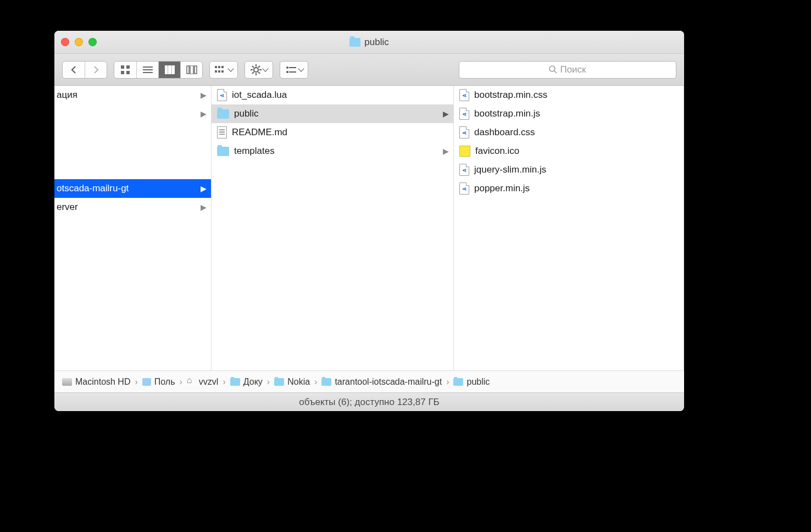 Image resolution: width=811 pixels, height=532 pixels. What do you see at coordinates (125, 70) in the screenshot?
I see `view-icons-button` at bounding box center [125, 70].